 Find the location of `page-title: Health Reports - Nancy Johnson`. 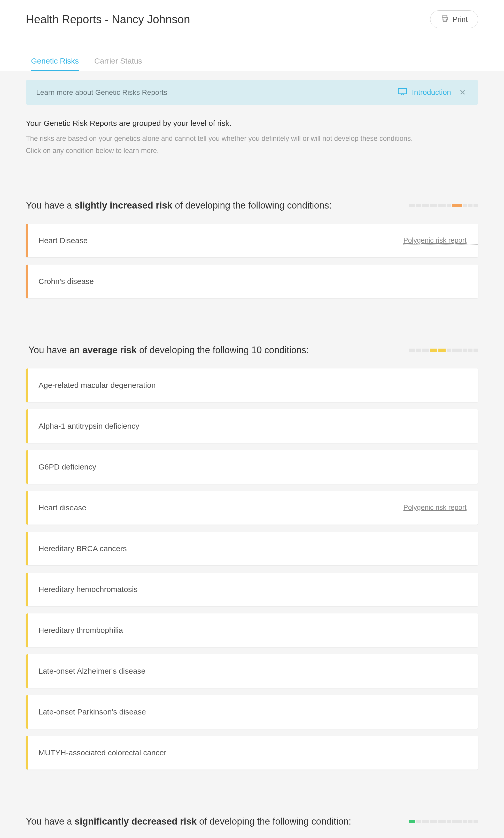

page-title: Health Reports - Nancy Johnson is located at coordinates (108, 19).